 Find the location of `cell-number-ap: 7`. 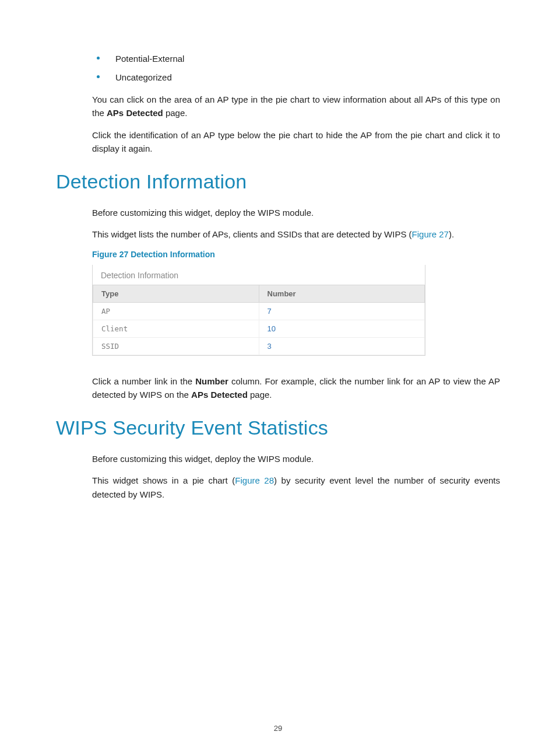

cell-number-ap: 7 is located at coordinates (342, 311).